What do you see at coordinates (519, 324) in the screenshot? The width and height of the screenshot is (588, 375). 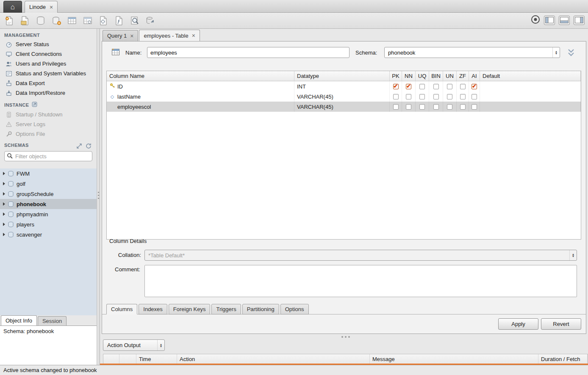 I see `apply-button: Apply` at bounding box center [519, 324].